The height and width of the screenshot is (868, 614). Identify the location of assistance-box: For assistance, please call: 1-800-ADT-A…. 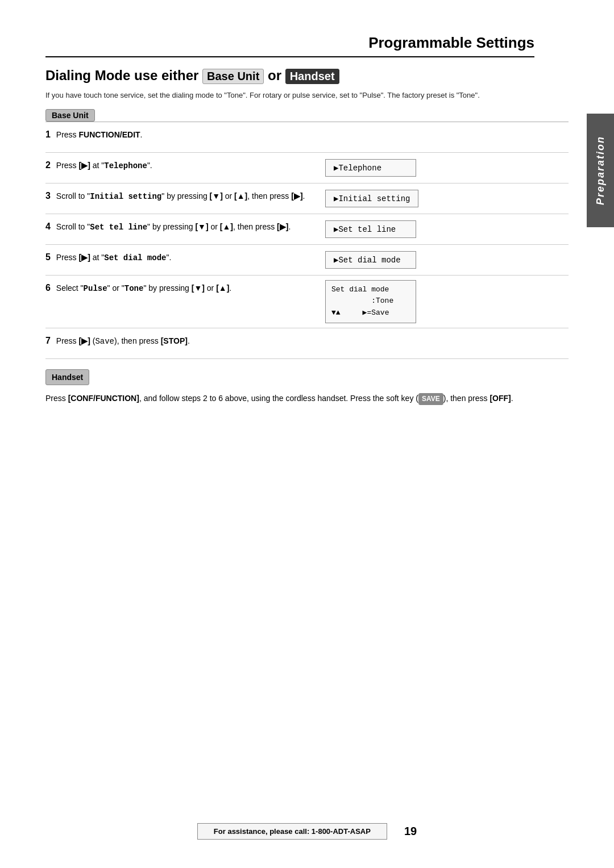
(292, 832).